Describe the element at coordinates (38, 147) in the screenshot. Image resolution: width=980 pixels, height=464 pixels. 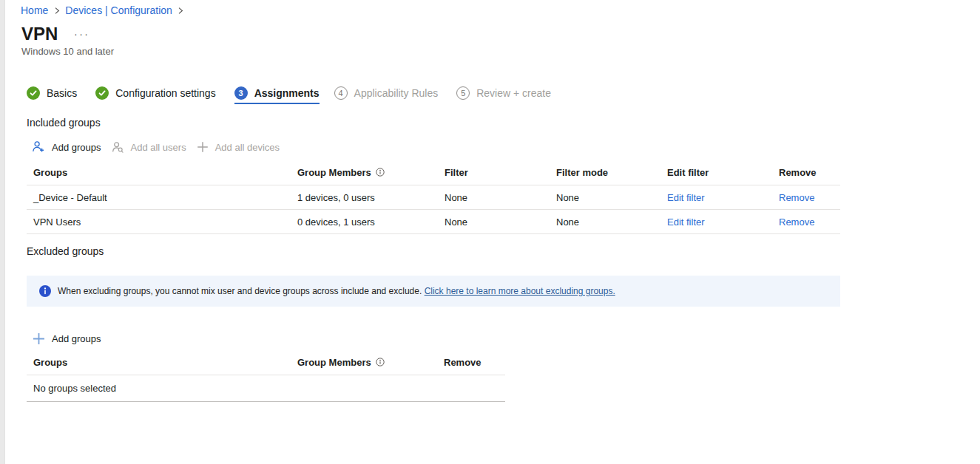
I see `add-person-icon` at that location.